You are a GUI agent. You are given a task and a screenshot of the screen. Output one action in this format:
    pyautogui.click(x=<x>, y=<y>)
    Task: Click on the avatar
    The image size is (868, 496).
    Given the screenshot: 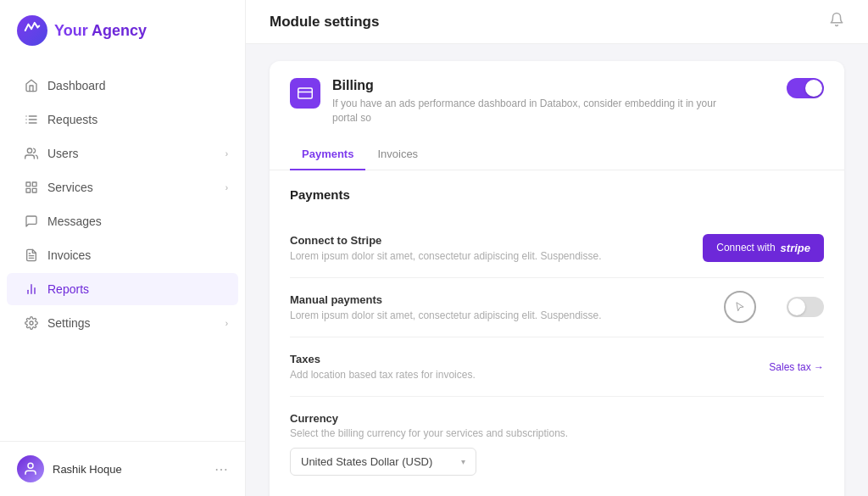 What is the action you would take?
    pyautogui.click(x=31, y=469)
    